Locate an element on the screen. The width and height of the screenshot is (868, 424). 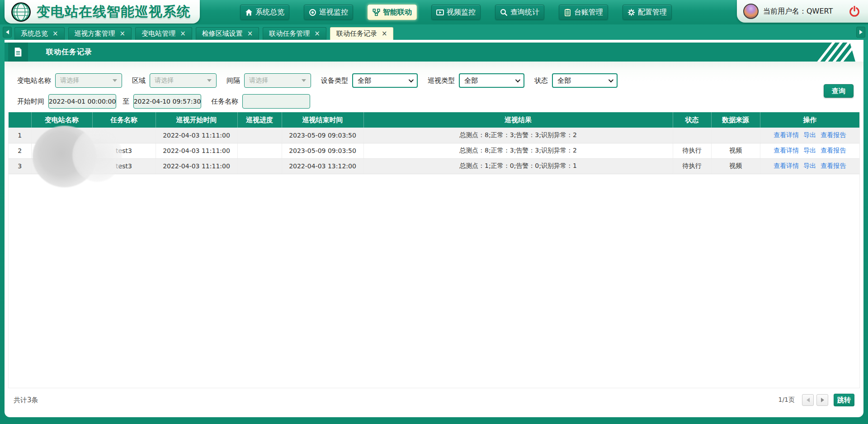
nav-patrol-monitor: 巡视监控 is located at coordinates (328, 12).